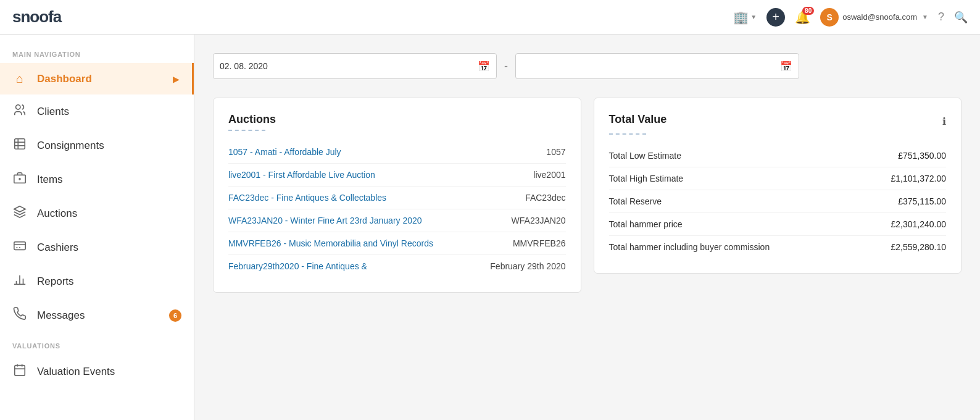  I want to click on tv-row-0: Total Low Estimate £751,350.00, so click(778, 156).